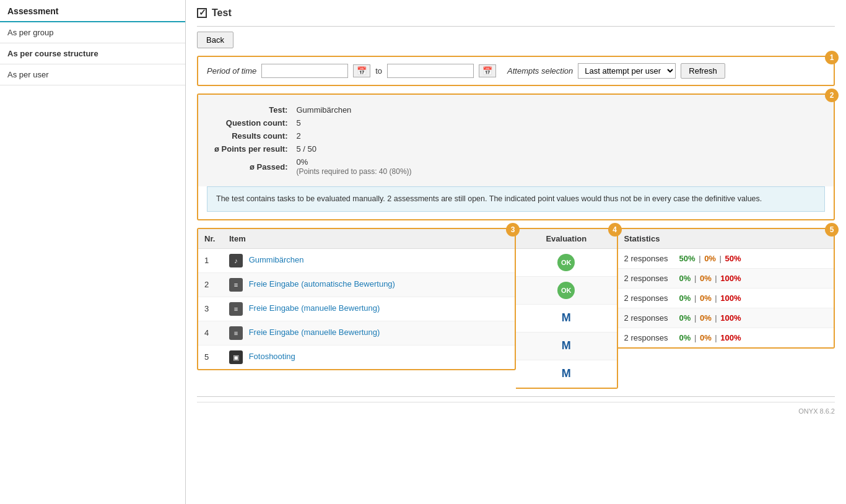  Describe the element at coordinates (273, 357) in the screenshot. I see `item-link: Fotoshooting` at that location.